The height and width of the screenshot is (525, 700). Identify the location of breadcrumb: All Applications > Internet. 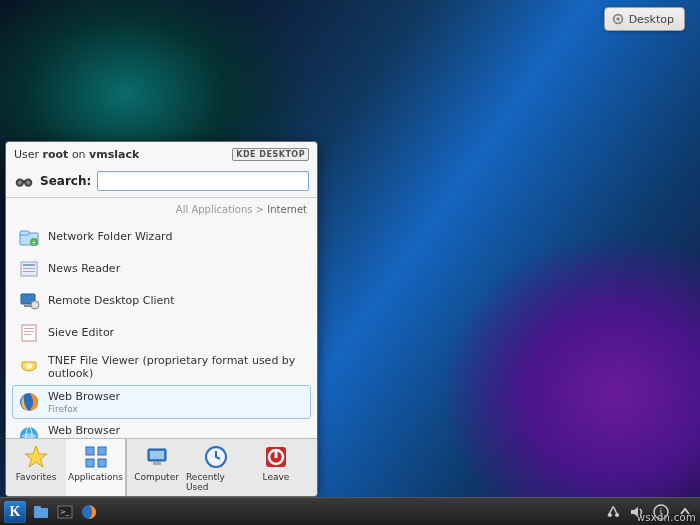
(162, 210).